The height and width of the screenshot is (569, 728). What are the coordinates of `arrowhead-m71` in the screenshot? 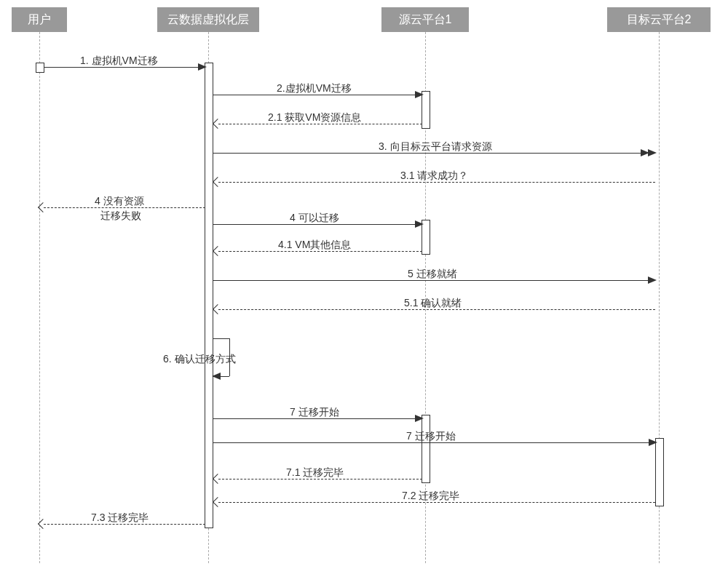 It's located at (218, 479).